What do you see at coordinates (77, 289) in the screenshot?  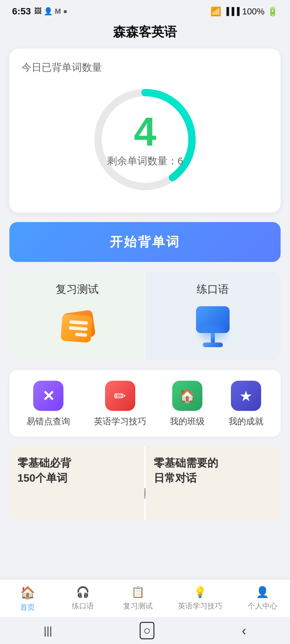 I see `review-test-label: 复习测试` at bounding box center [77, 289].